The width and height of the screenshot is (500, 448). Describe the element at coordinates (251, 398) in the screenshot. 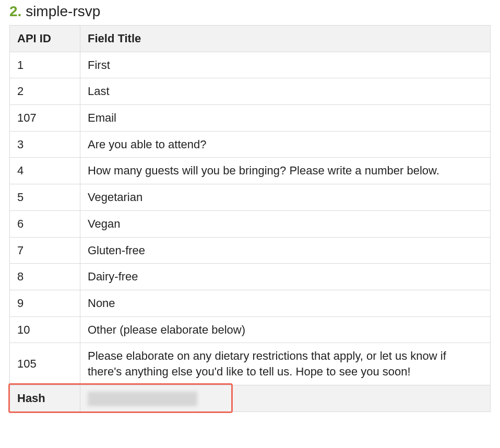

I see `hash-row: Hash` at that location.